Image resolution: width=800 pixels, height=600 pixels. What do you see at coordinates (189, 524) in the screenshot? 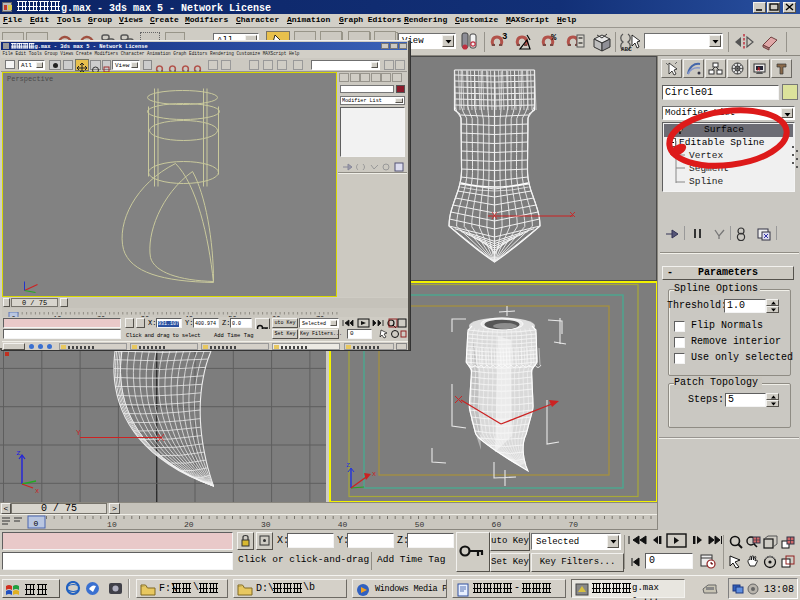
I see `svg-text: 20` at bounding box center [189, 524].